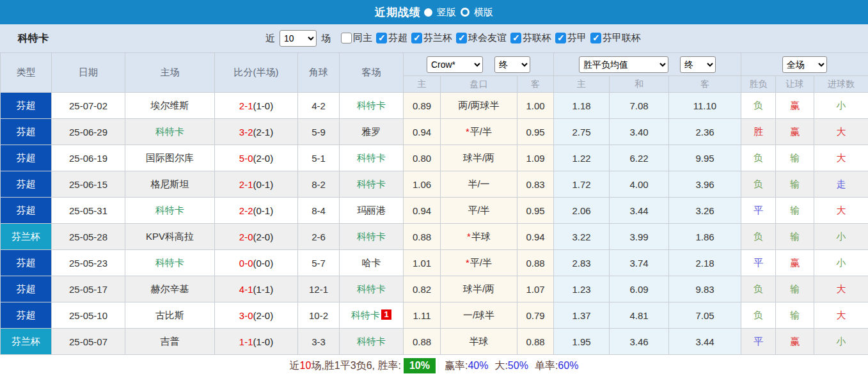 The width and height of the screenshot is (868, 376). Describe the element at coordinates (759, 132) in the screenshot. I see `result-wdl-cell: 胜` at that location.